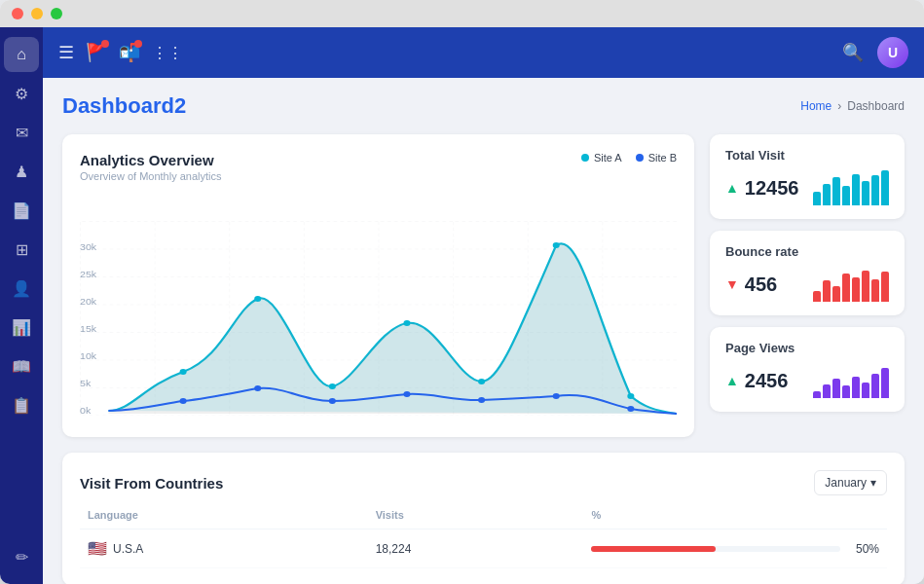  I want to click on legend-site-b: Site B, so click(656, 158).